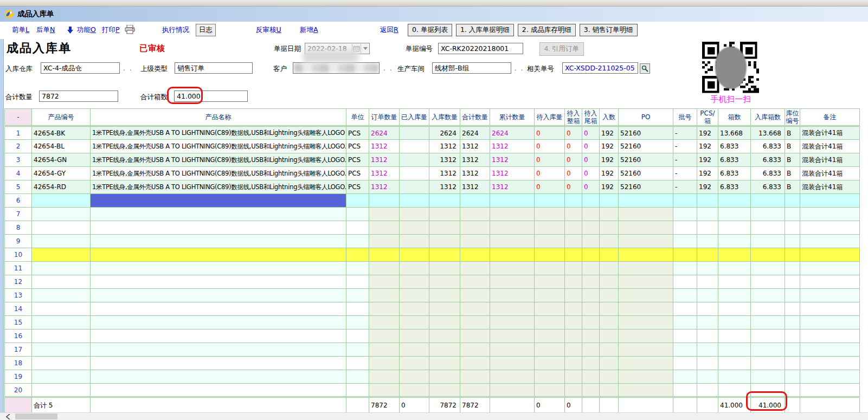  I want to click on cell-total: 2624, so click(475, 133).